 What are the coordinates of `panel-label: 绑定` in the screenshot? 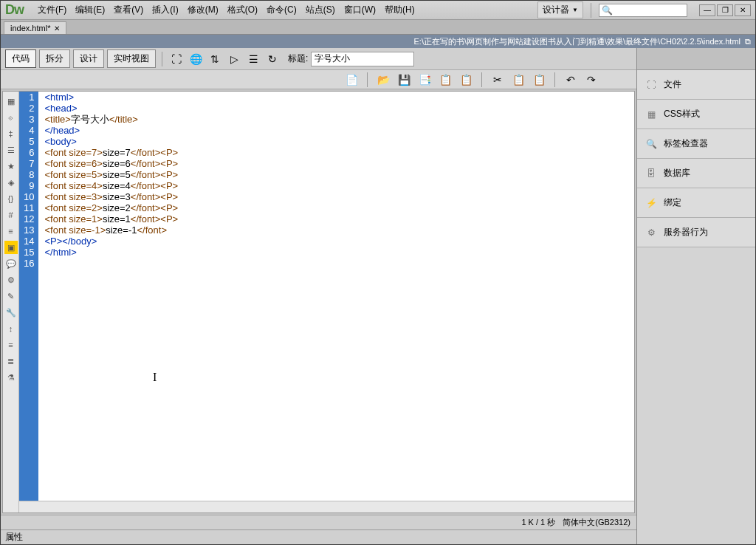 It's located at (673, 202).